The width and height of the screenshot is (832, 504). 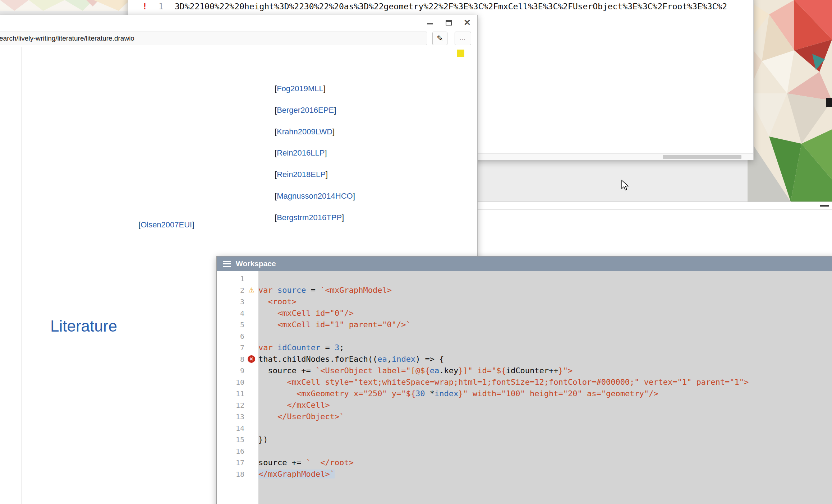 I want to click on right-edge-scrollbar-thumb, so click(x=829, y=103).